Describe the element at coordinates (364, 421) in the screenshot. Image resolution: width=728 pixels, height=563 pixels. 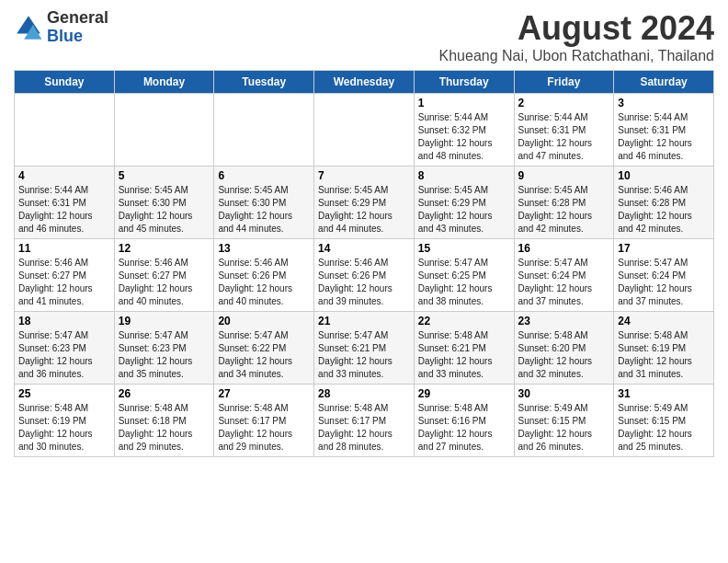
I see `calendar-cell: 28Sunrise: 5:48 AM Sunset: 6:17 PM Dayli…` at that location.